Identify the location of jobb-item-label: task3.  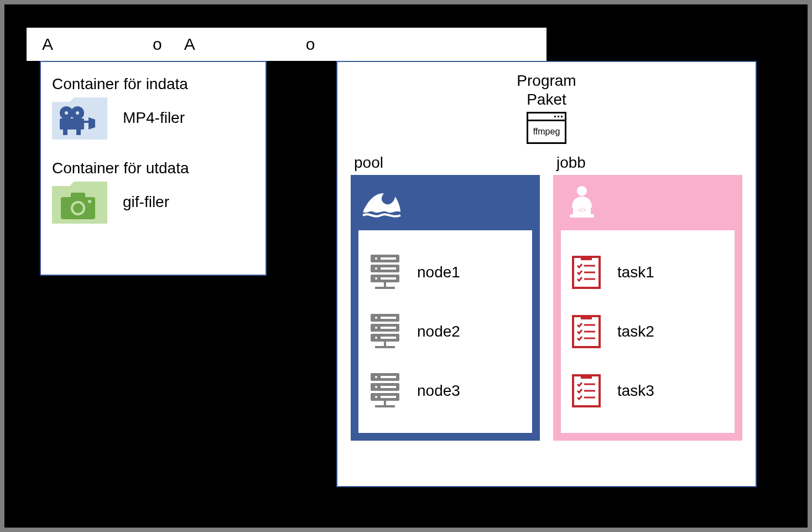
(636, 391).